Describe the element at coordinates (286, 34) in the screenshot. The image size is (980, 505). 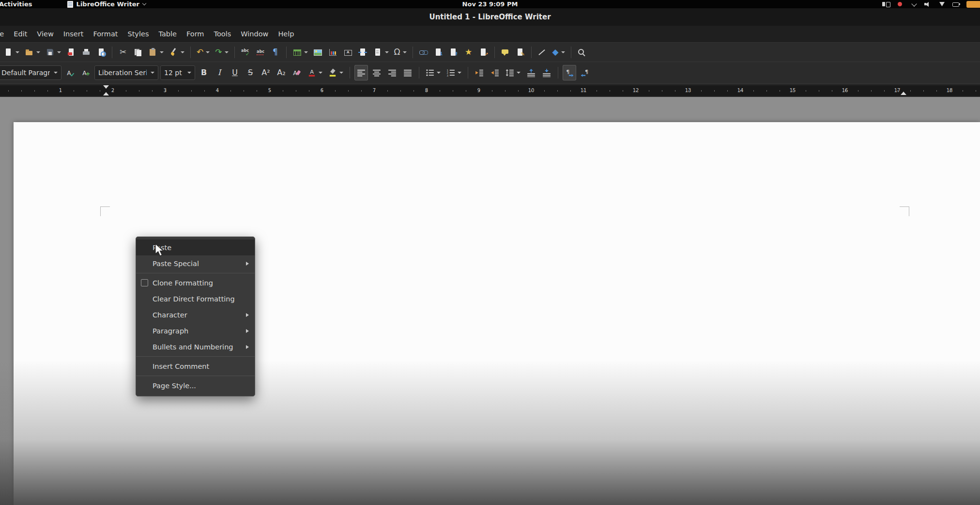
I see `menu-help: Help` at that location.